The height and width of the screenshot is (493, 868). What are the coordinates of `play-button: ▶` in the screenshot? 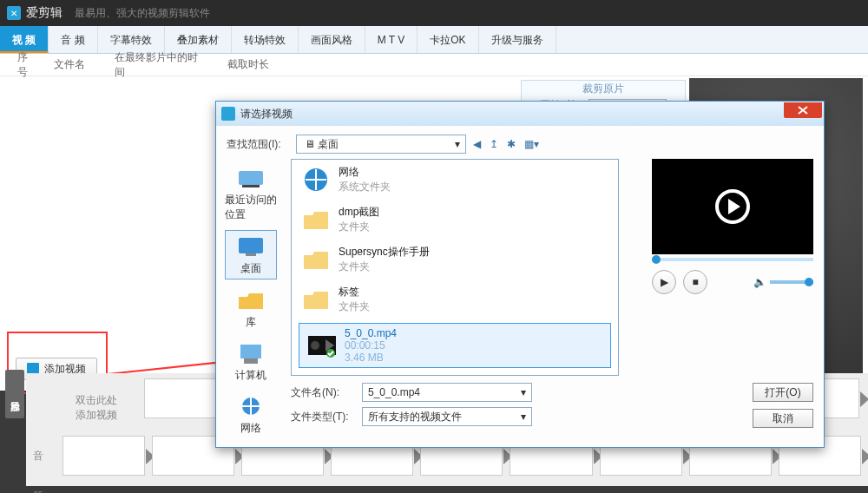 It's located at (664, 282).